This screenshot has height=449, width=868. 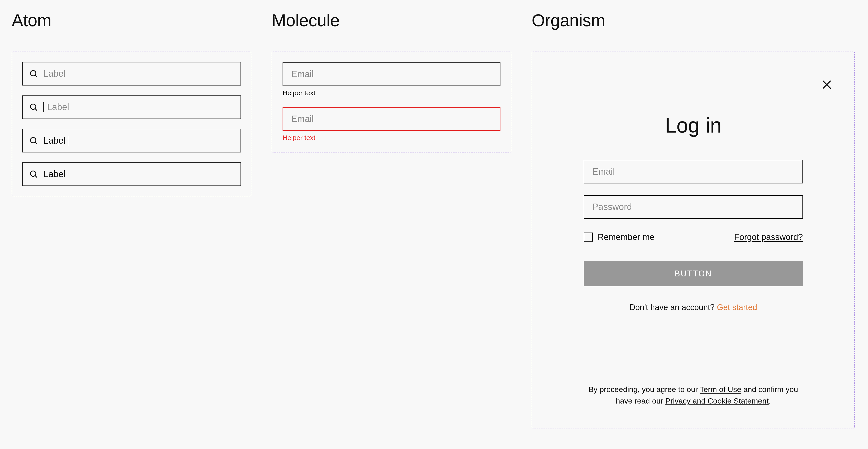 What do you see at coordinates (769, 237) in the screenshot?
I see `forgot-password-link: Forgot password?` at bounding box center [769, 237].